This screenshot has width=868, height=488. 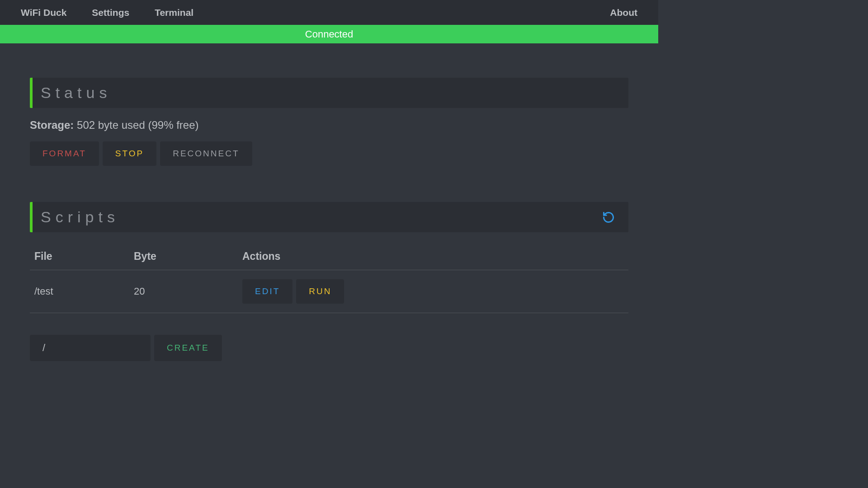 What do you see at coordinates (90, 348) in the screenshot?
I see `new-file-input` at bounding box center [90, 348].